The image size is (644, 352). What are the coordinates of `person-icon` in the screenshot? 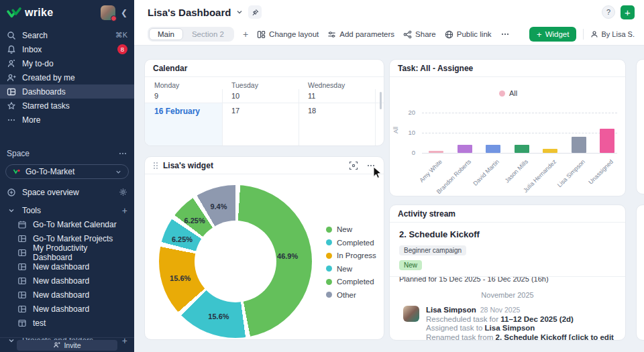 It's located at (594, 34).